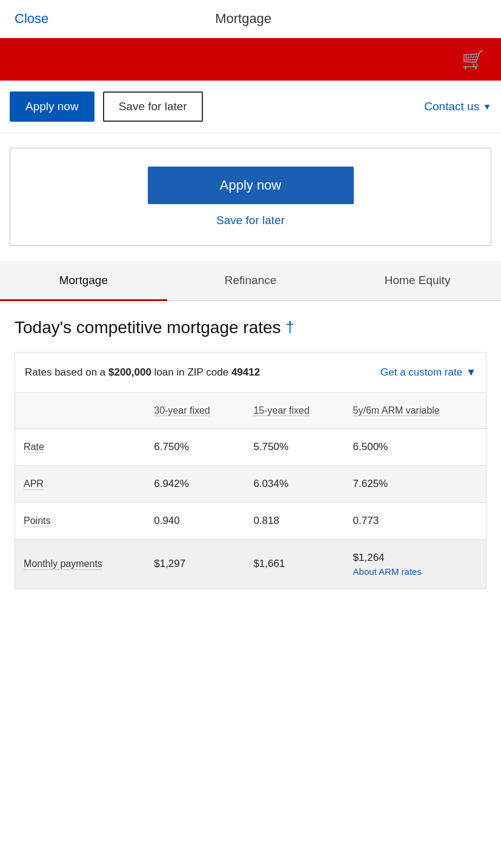 This screenshot has height=868, width=501. What do you see at coordinates (32, 19) in the screenshot?
I see `close-button: Close` at bounding box center [32, 19].